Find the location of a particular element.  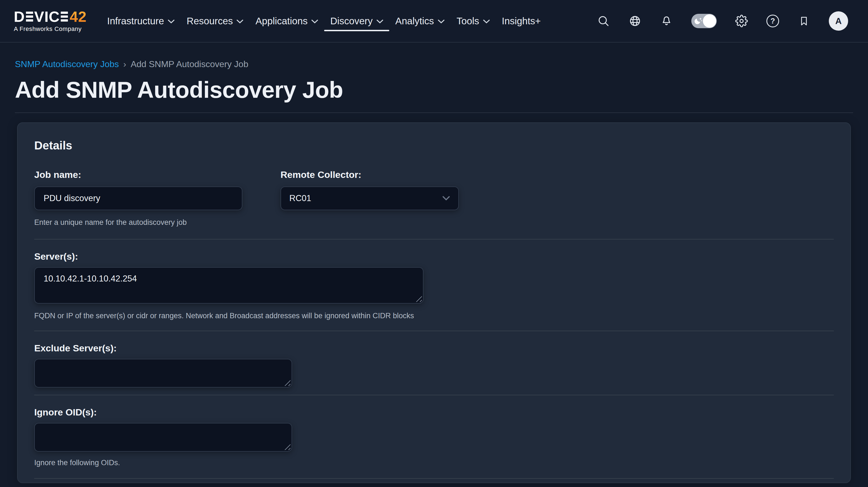

menu-item-tools: Tools is located at coordinates (473, 21).